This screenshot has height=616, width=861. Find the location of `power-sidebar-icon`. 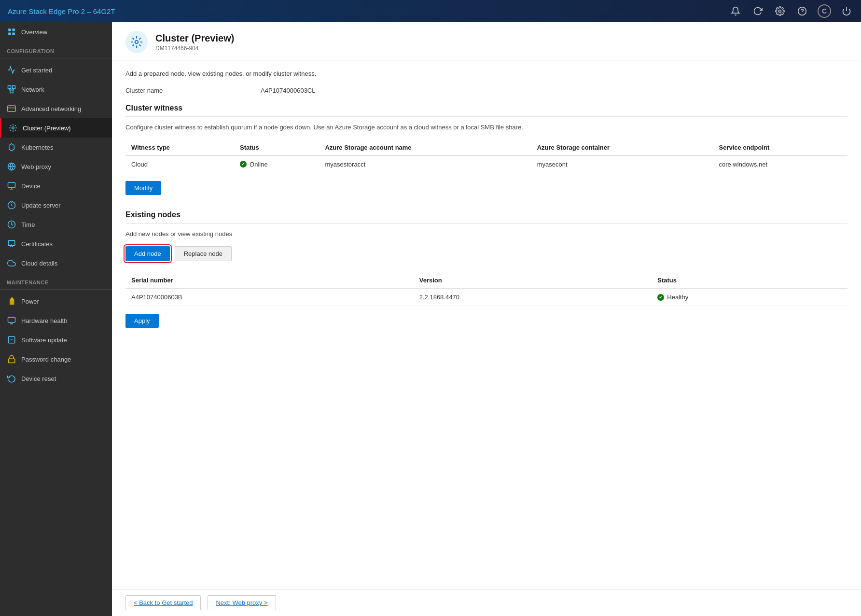

power-sidebar-icon is located at coordinates (12, 301).